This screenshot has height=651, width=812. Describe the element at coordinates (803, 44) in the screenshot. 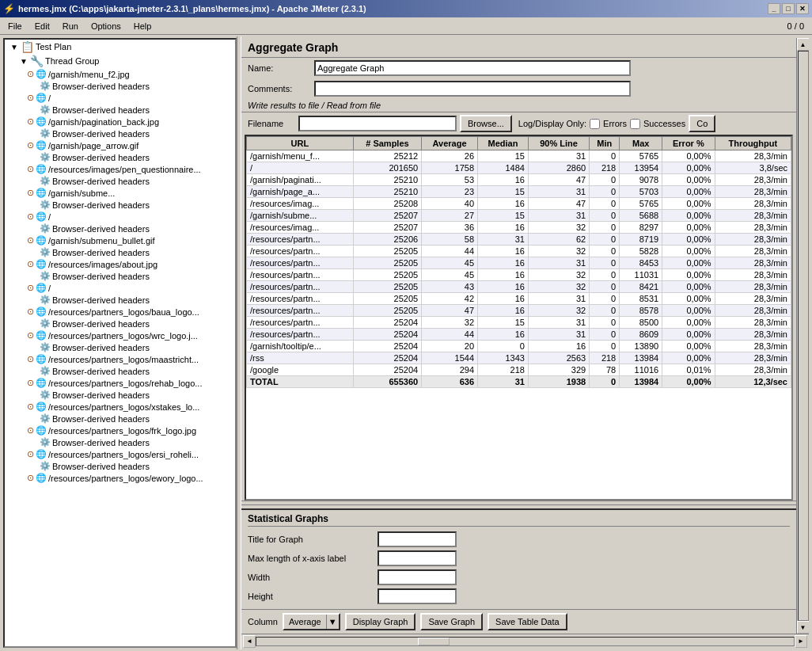

I see `scroll-up-button: ▲` at that location.